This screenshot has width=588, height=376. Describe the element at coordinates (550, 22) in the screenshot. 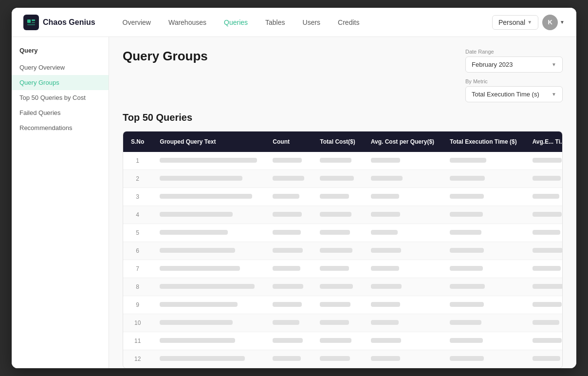

I see `avatar-button: K` at that location.